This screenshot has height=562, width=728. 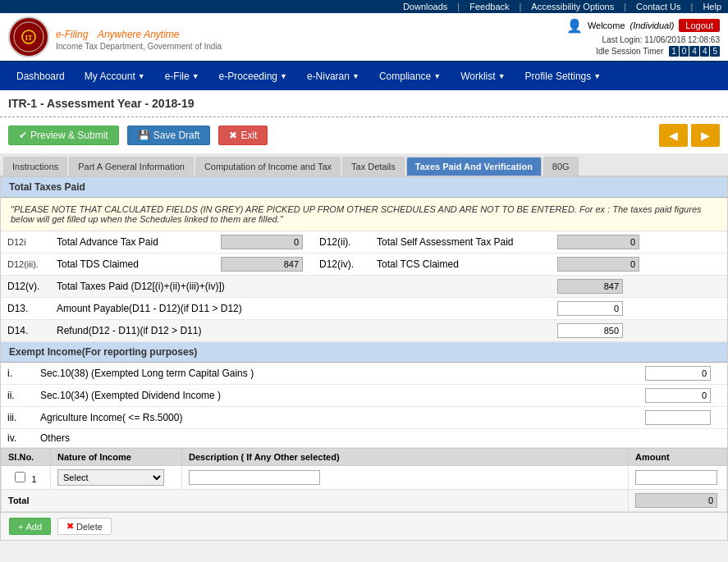 I want to click on tab-instructions: Instructions, so click(x=35, y=166).